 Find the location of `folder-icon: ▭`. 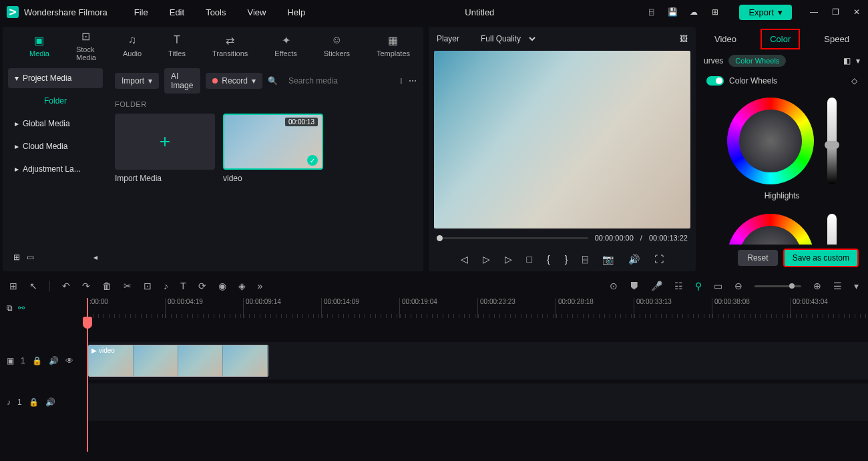

folder-icon: ▭ is located at coordinates (31, 257).